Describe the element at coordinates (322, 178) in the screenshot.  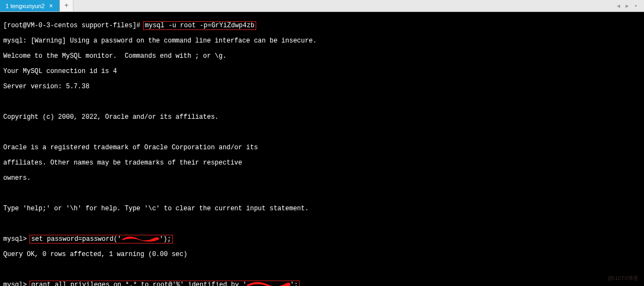
I see `oracle-notice-3: owners.` at that location.